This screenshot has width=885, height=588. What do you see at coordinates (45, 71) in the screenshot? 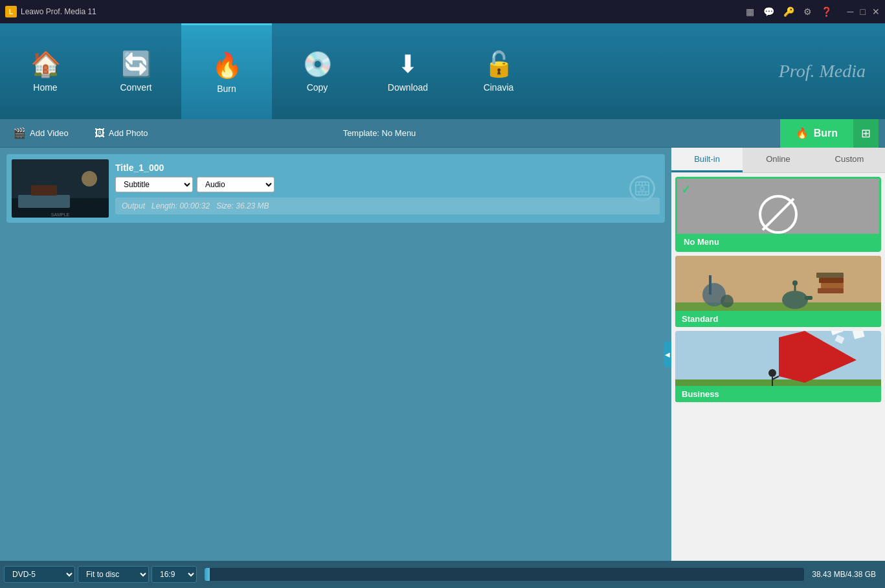
I see `nav-home: 🏠 Home` at bounding box center [45, 71].